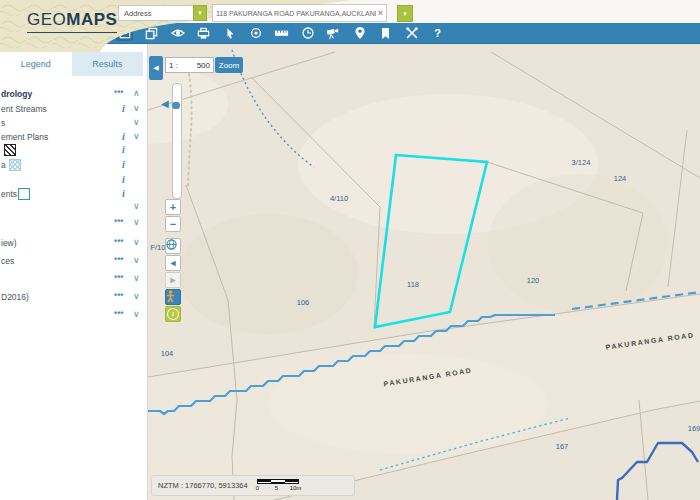  What do you see at coordinates (360, 34) in the screenshot?
I see `markers-pin-icon` at bounding box center [360, 34].